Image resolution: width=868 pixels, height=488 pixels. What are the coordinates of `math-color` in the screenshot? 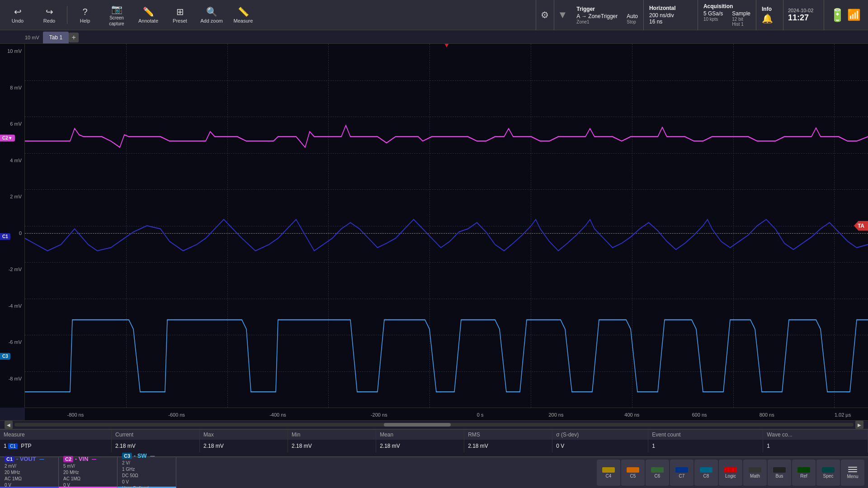 It's located at (755, 470).